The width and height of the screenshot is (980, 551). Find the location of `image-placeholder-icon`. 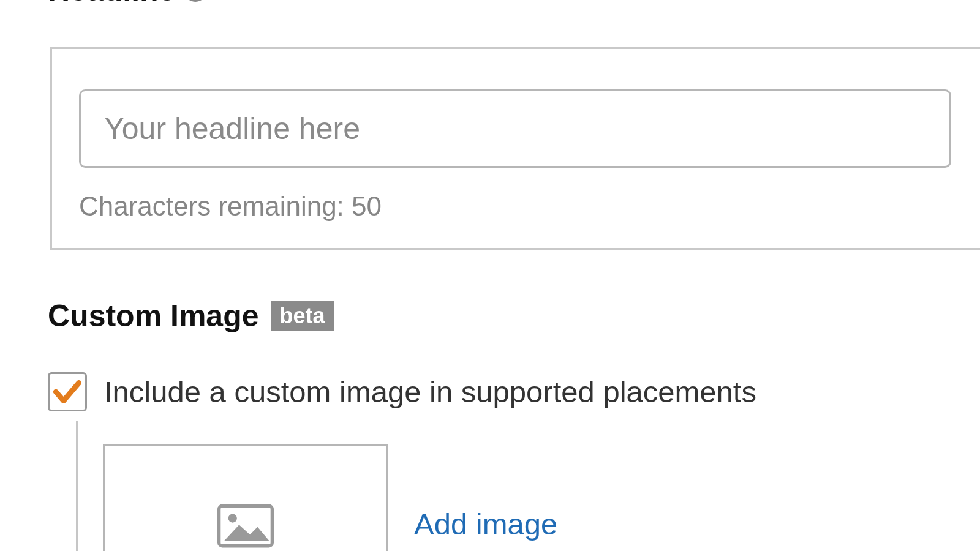

image-placeholder-icon is located at coordinates (246, 526).